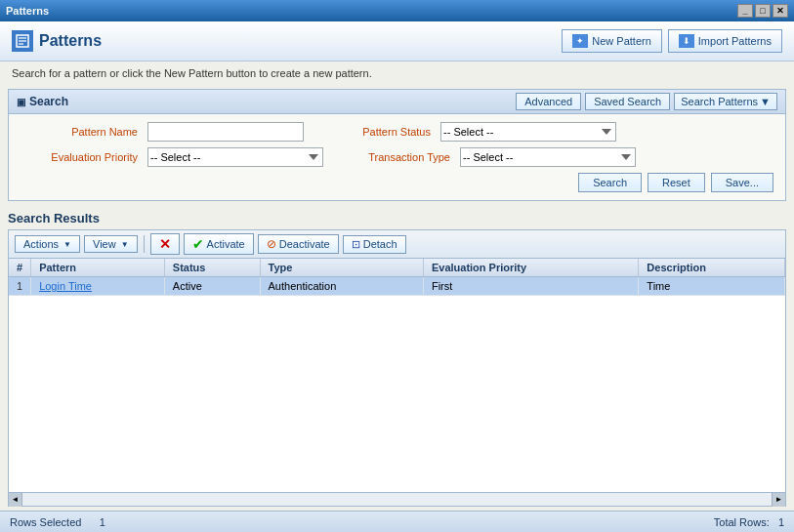 The image size is (794, 532). Describe the element at coordinates (79, 132) in the screenshot. I see `pattern-name-label: Pattern Name` at that location.